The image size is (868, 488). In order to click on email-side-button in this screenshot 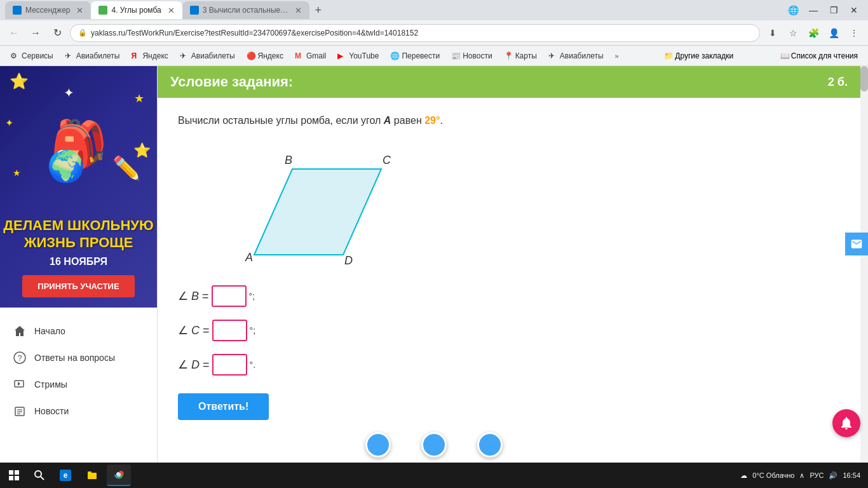, I will do `click(857, 244)`.